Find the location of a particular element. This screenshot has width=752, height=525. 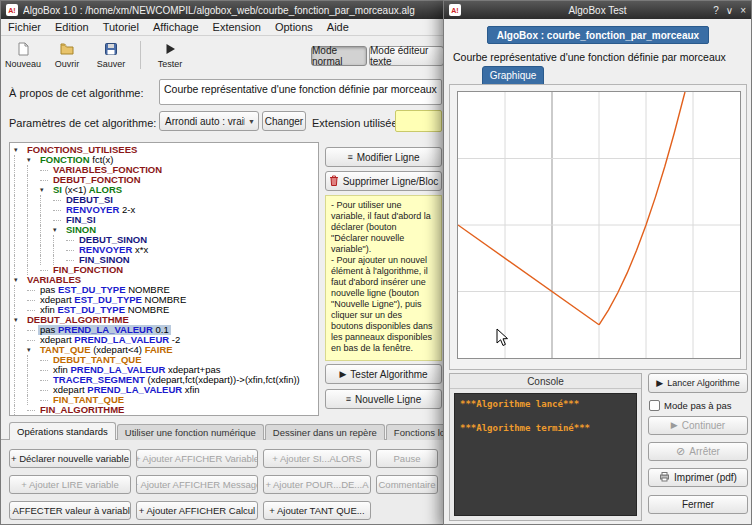

fermer-label: Fermer is located at coordinates (698, 504).